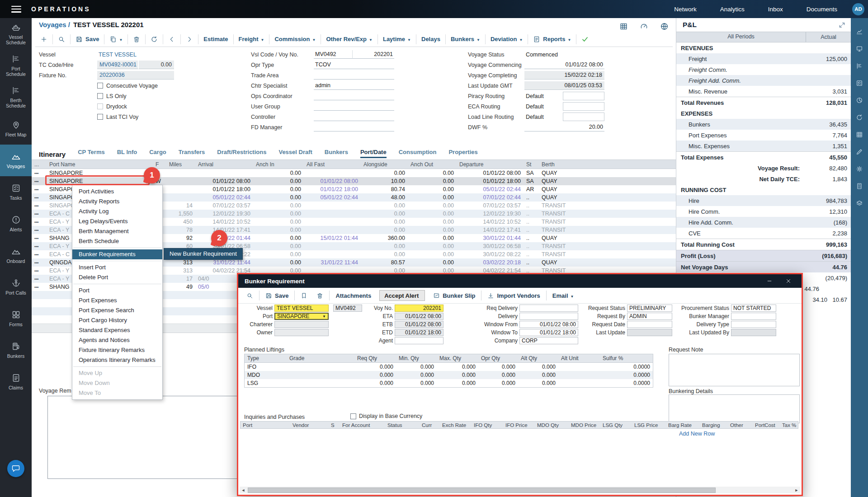 This screenshot has height=497, width=868. I want to click on context-menu-item: Bunker Requirements, so click(118, 254).